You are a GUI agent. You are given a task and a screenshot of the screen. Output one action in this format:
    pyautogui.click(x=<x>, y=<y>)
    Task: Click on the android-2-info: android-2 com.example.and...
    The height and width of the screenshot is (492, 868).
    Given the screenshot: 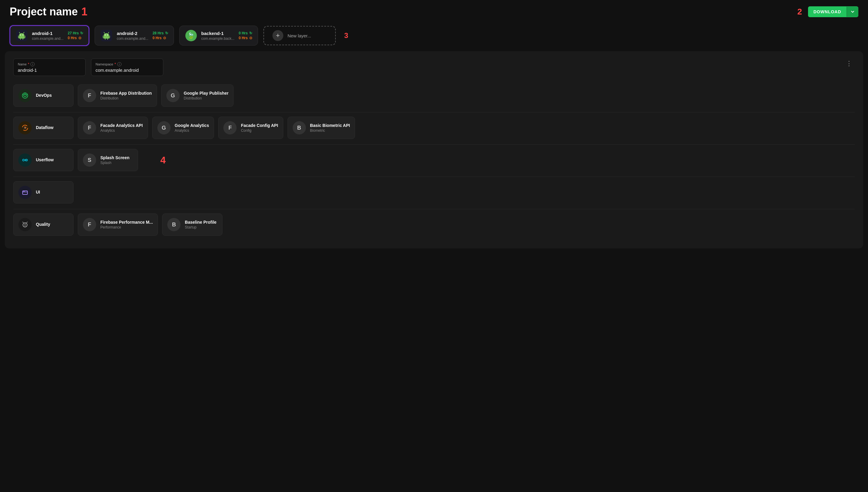 What is the action you would take?
    pyautogui.click(x=132, y=36)
    